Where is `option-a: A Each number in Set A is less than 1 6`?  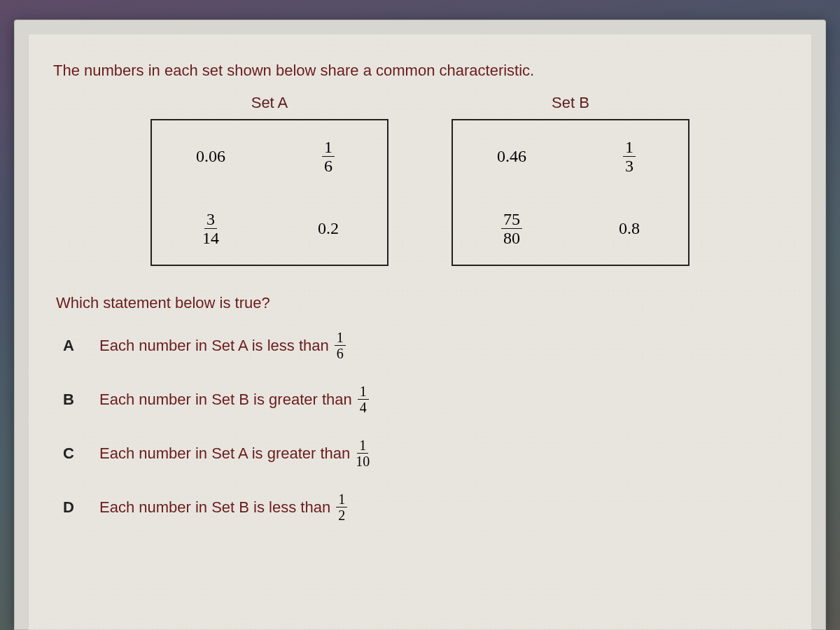
option-a: A Each number in Set A is less than 1 6 is located at coordinates (427, 346).